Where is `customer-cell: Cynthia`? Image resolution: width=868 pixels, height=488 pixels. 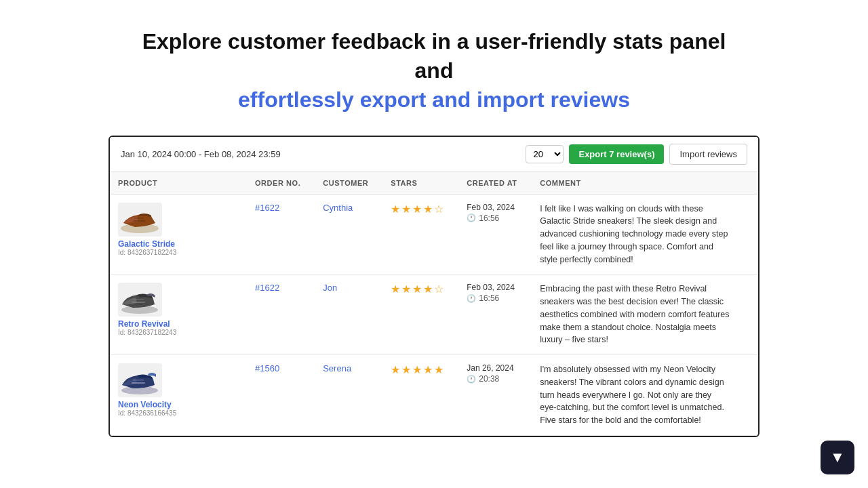
customer-cell: Cynthia is located at coordinates (349, 235).